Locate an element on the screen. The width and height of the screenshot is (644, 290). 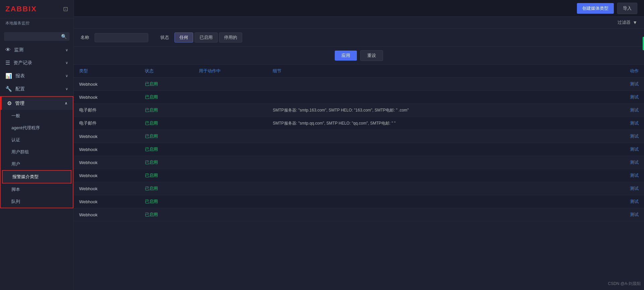
sidebar-item-monitor: 👁 监测 ∨ is located at coordinates (37, 50).